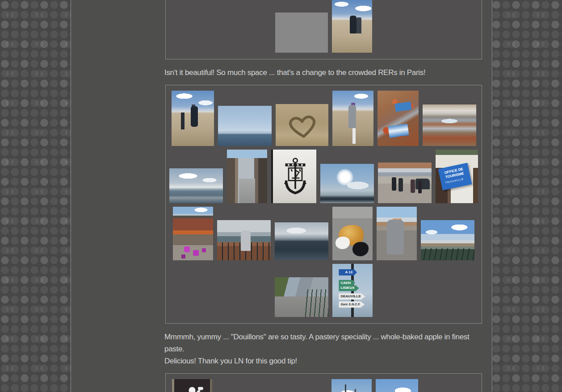 The width and height of the screenshot is (562, 392). Describe the element at coordinates (397, 234) in the screenshot. I see `thumb-man-eating` at that location.